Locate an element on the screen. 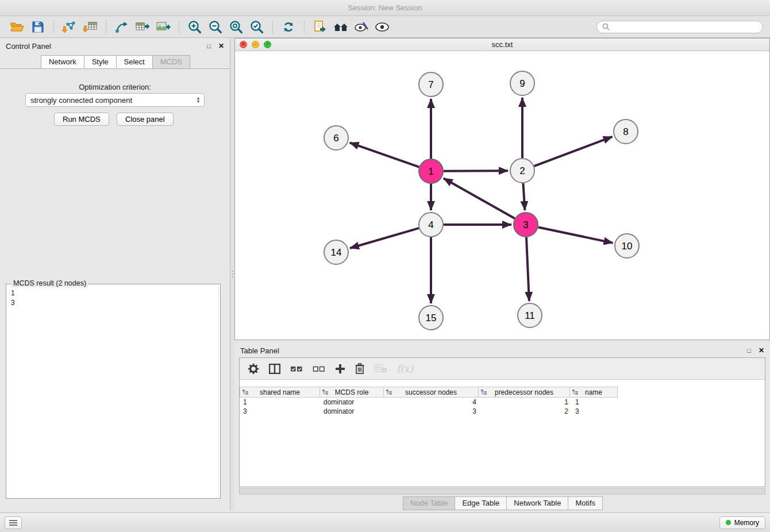  panel-splitter is located at coordinates (232, 274).